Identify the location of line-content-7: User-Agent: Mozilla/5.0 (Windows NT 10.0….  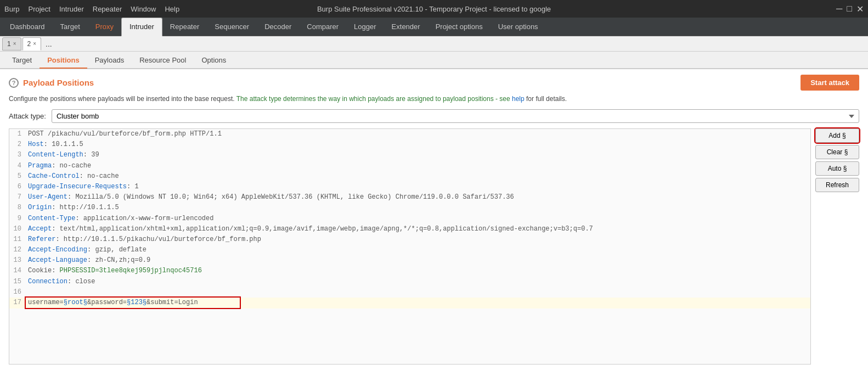
(418, 198).